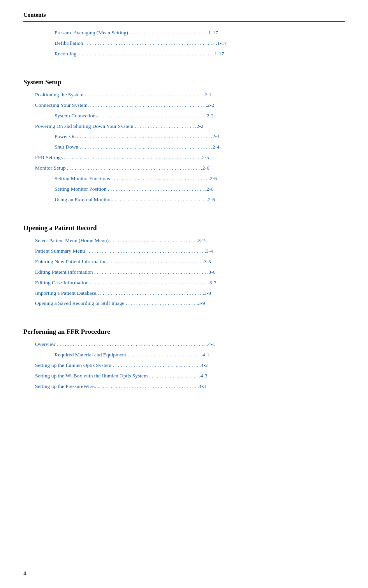 The width and height of the screenshot is (368, 588). I want to click on section-2-entry-0-sub-0: Required Material and Equipment . . . . …, so click(184, 355).